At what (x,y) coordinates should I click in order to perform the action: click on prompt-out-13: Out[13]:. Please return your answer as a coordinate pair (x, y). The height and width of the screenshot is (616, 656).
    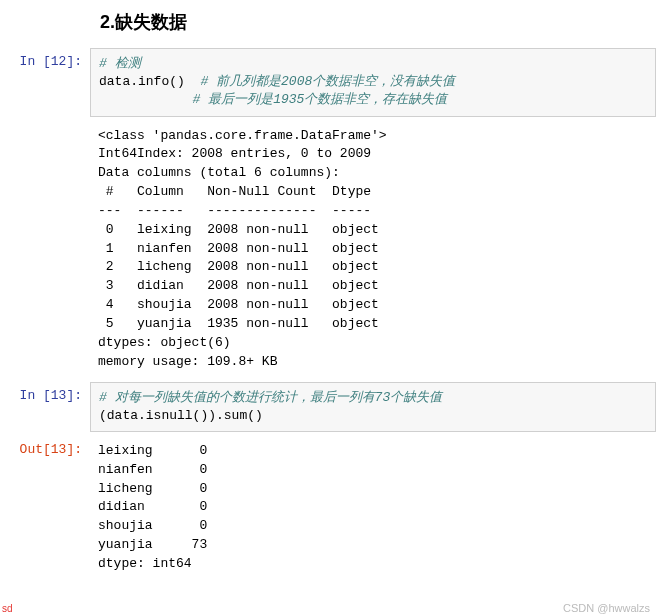
    Looking at the image, I should click on (45, 446).